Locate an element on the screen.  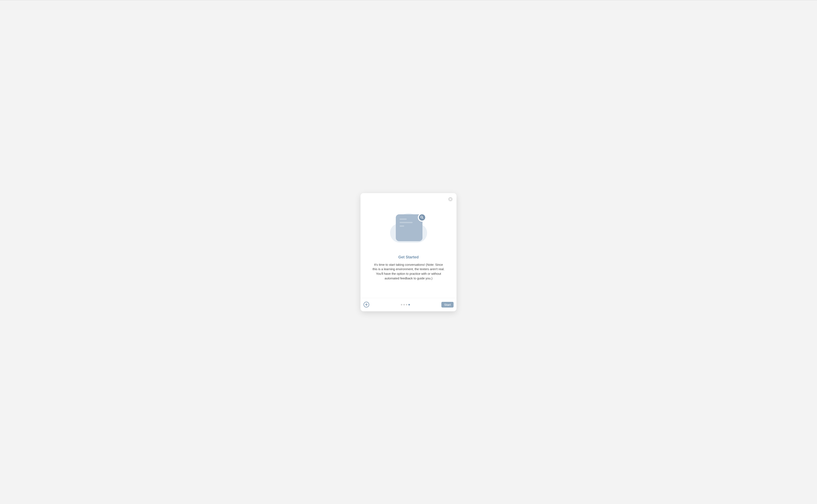
search-badge is located at coordinates (422, 217).